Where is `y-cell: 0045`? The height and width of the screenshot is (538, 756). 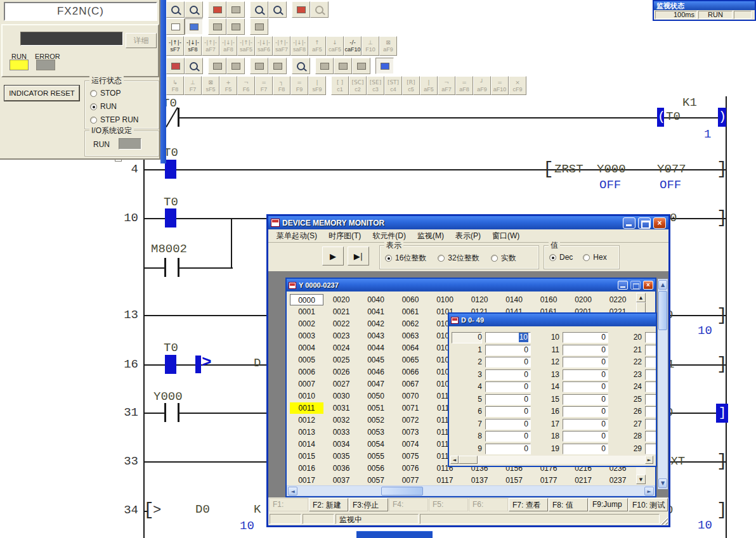
y-cell: 0045 is located at coordinates (375, 360).